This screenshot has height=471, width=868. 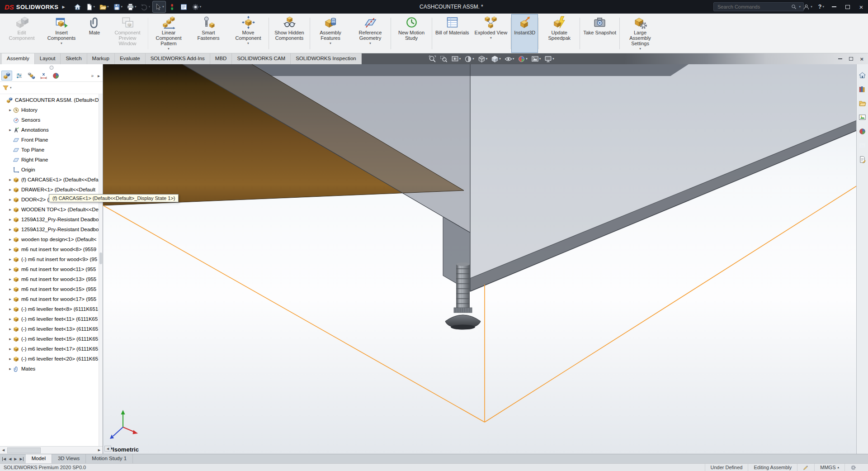 What do you see at coordinates (452, 33) in the screenshot?
I see `ribbon-button: Bill of Materials ▾` at bounding box center [452, 33].